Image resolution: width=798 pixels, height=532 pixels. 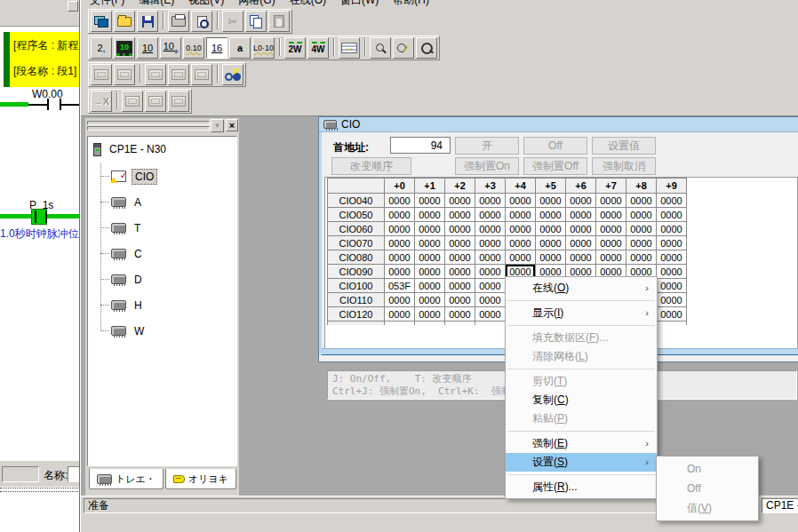 What do you see at coordinates (624, 166) in the screenshot?
I see `force-cancel-button: 强制取消` at bounding box center [624, 166].